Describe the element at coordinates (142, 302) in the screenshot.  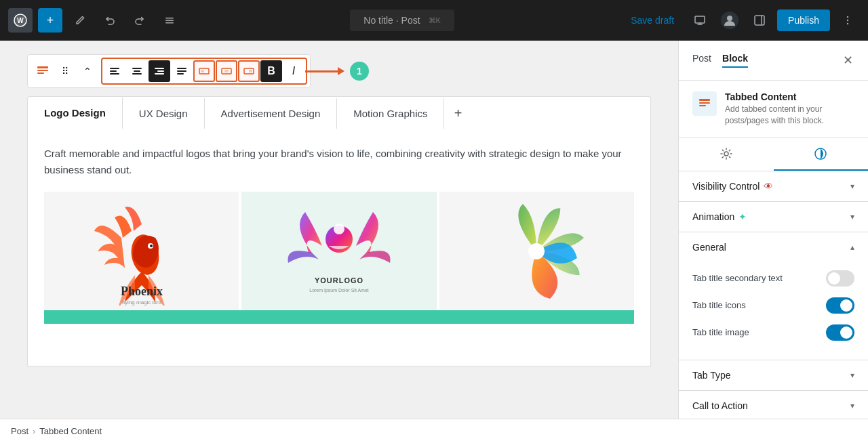
I see `svg-text: flying magic bird` at that location.